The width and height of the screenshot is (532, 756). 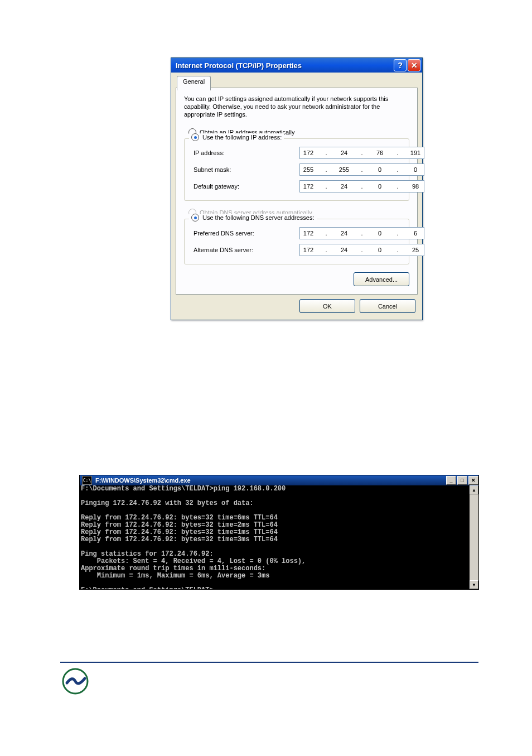 I want to click on advanced-button: Advanced..., so click(x=381, y=279).